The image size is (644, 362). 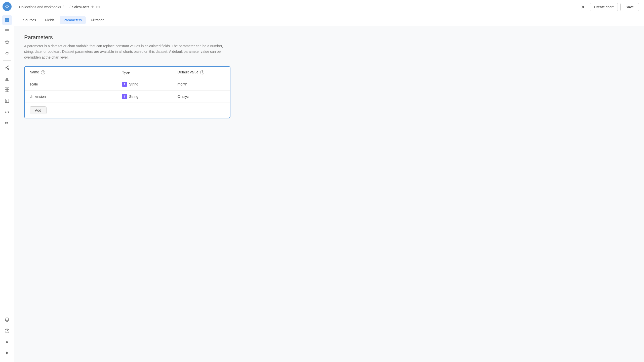 I want to click on save-button: Save, so click(x=630, y=7).